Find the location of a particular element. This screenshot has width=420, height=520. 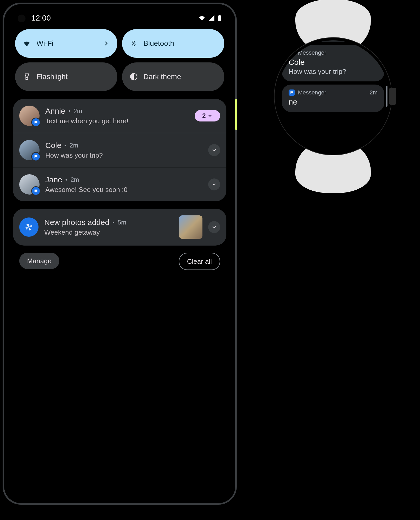

qs-tile-wifi: Wi-Fi is located at coordinates (66, 43).